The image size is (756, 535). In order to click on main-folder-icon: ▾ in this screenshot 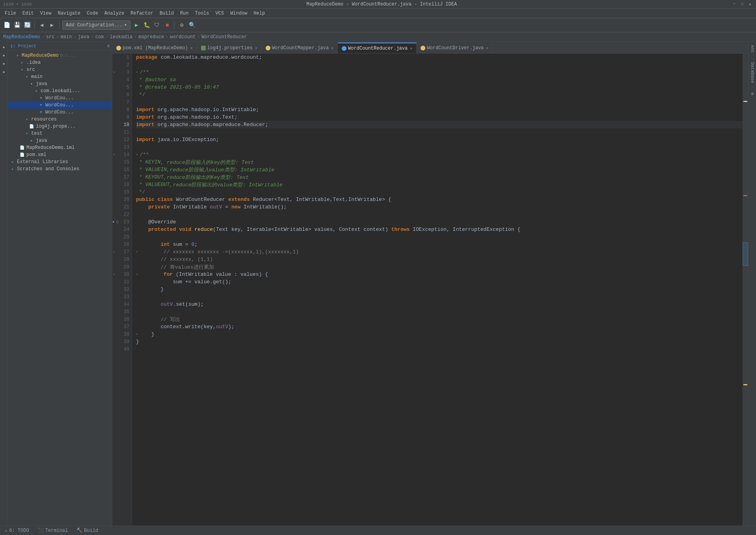, I will do `click(27, 77)`.